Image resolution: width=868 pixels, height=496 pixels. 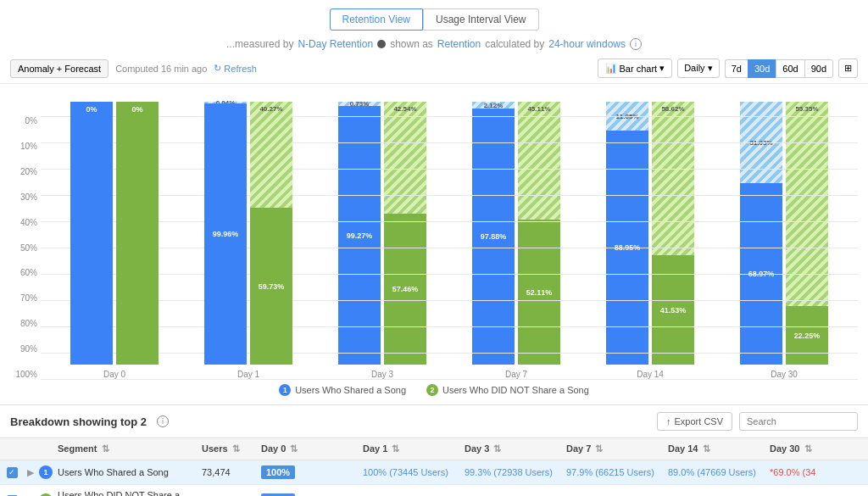 What do you see at coordinates (790, 69) in the screenshot?
I see `60d-button: 60d` at bounding box center [790, 69].